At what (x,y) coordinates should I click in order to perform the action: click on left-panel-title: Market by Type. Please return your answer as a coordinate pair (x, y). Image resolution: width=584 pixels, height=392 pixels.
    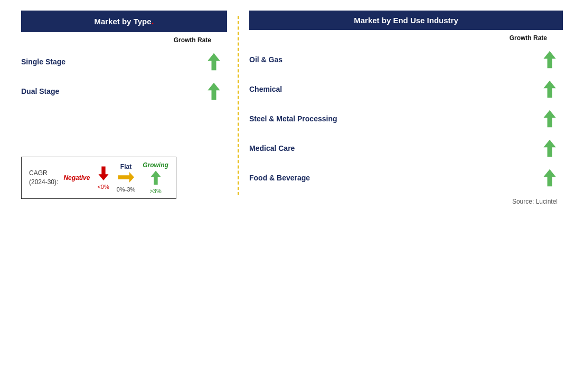
    Looking at the image, I should click on (123, 21).